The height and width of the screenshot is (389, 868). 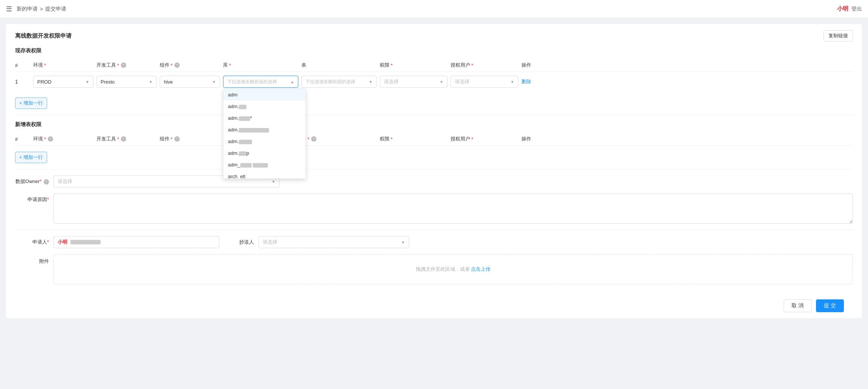 I want to click on applicant-value-display: 小明, so click(x=136, y=242).